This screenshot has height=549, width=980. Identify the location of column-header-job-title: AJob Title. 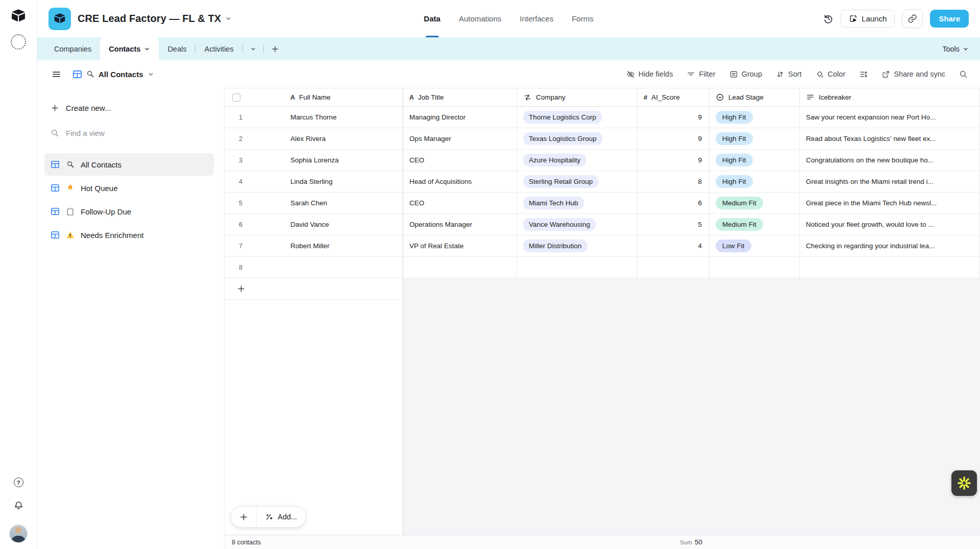
(460, 97).